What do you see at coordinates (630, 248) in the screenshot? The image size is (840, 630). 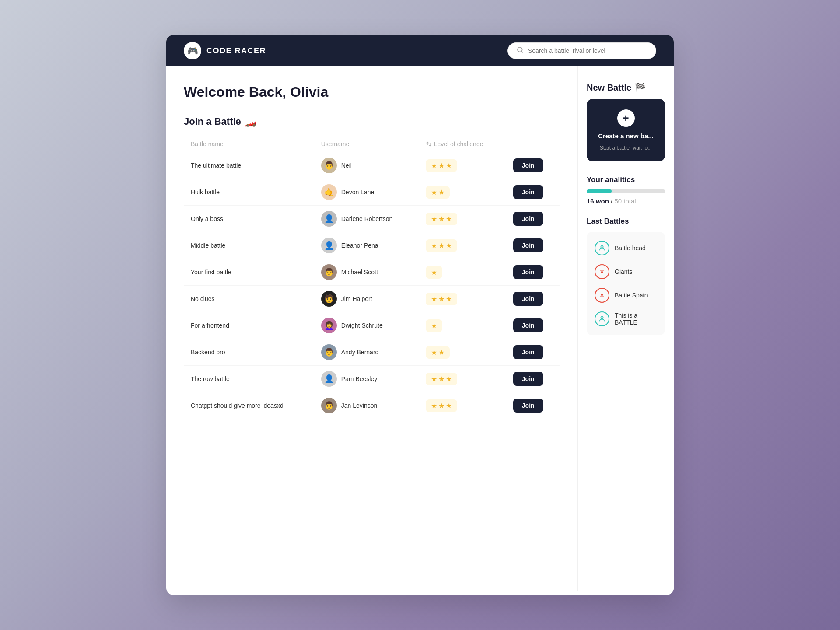 I see `battle-item-name: Battle head` at bounding box center [630, 248].